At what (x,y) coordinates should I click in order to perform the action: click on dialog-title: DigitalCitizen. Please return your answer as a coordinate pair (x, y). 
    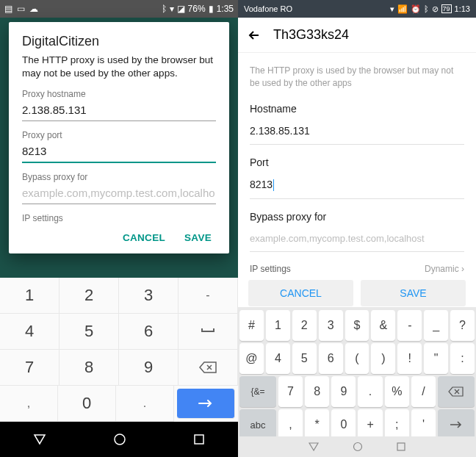
    Looking at the image, I should click on (119, 41).